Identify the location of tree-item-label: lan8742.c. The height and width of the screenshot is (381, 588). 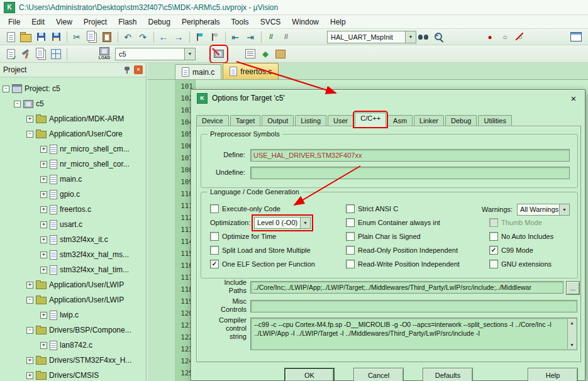
(76, 345).